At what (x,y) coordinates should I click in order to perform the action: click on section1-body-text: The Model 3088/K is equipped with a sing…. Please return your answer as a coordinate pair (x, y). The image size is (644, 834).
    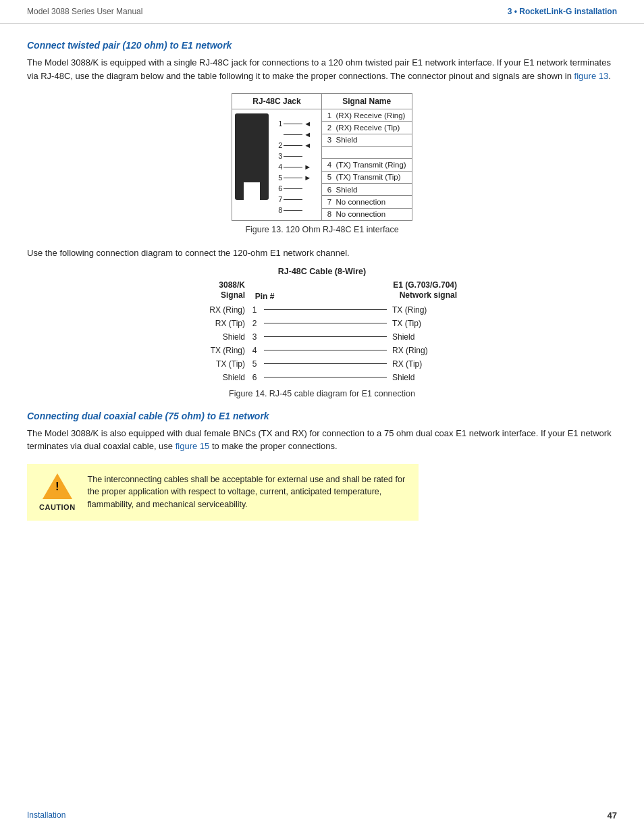
    Looking at the image, I should click on (319, 69).